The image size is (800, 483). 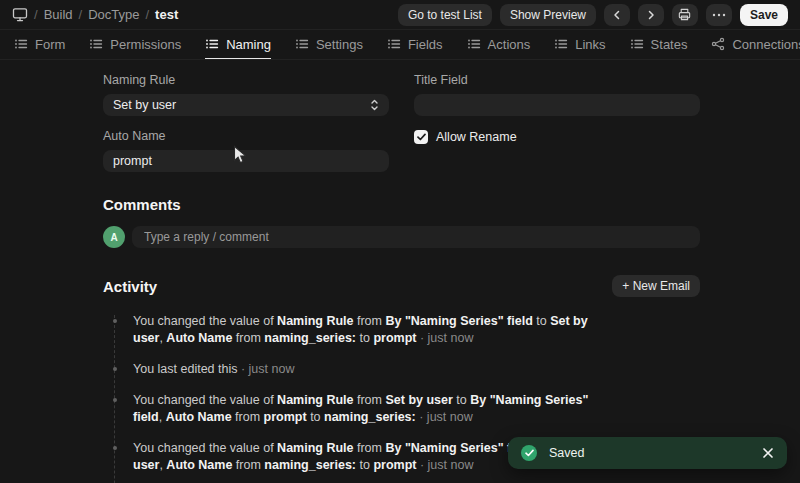 I want to click on navbar: / Build / DocType / test Go to test List…, so click(x=400, y=15).